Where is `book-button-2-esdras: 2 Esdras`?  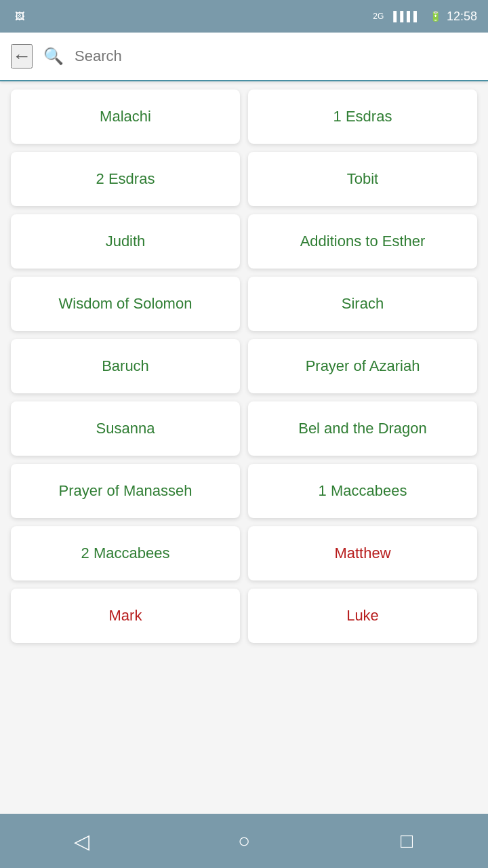
book-button-2-esdras: 2 Esdras is located at coordinates (125, 179).